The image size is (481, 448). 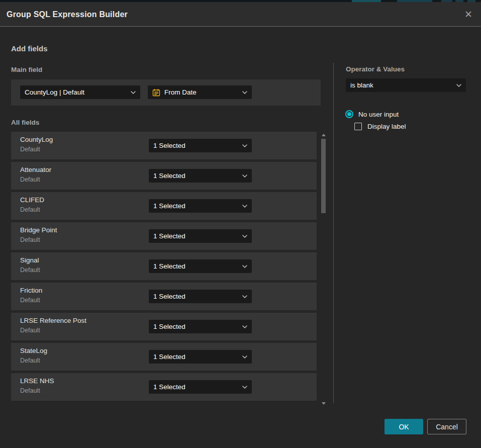 What do you see at coordinates (240, 14) in the screenshot?
I see `dialog-header: Group SQL Expression Builder ✕` at bounding box center [240, 14].